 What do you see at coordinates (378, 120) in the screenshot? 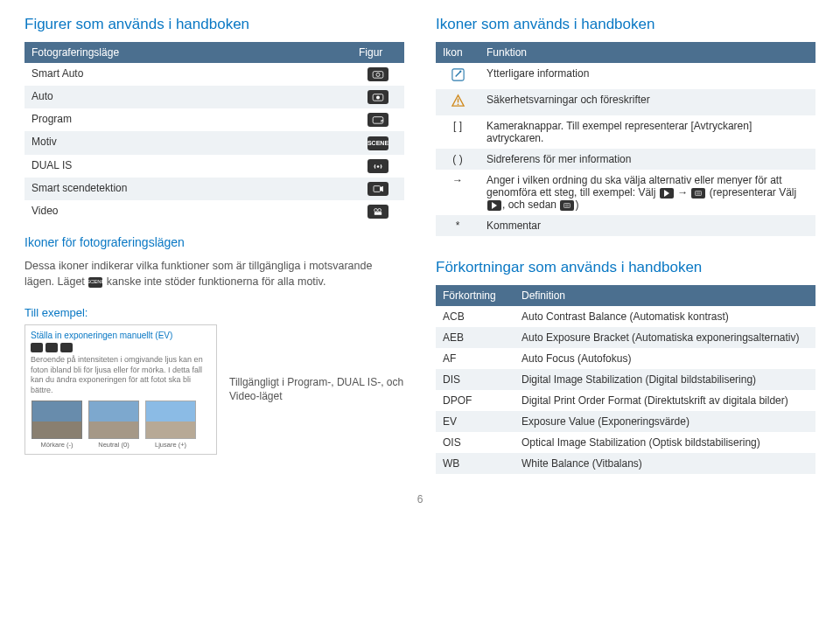
I see `program-icon: P` at bounding box center [378, 120].